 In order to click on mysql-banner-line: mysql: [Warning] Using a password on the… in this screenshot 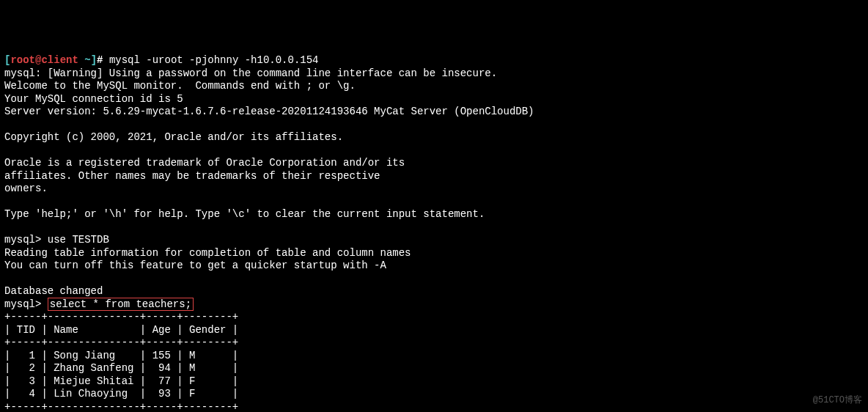, I will do `click(251, 73)`.